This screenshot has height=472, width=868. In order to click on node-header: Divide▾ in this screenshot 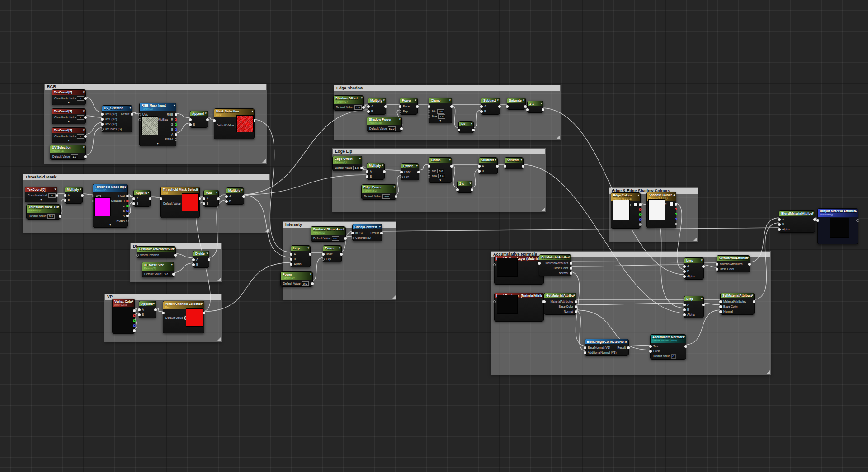, I will do `click(201, 254)`.